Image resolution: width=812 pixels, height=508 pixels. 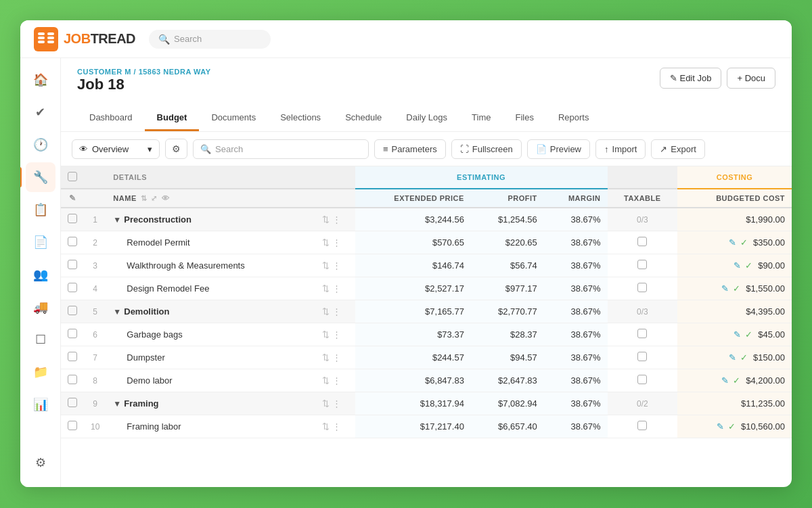 What do you see at coordinates (233, 118) in the screenshot?
I see `tab-documents: Documents` at bounding box center [233, 118].